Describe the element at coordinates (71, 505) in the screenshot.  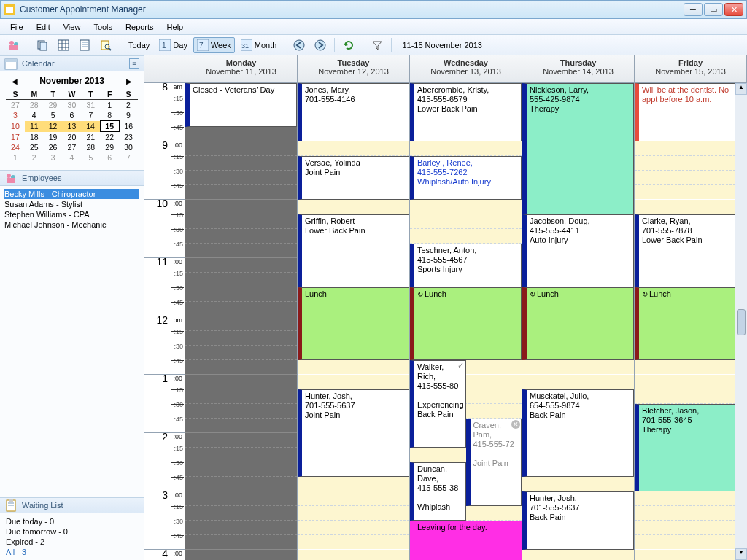
I see `panel-waiting: Waiting List` at that location.